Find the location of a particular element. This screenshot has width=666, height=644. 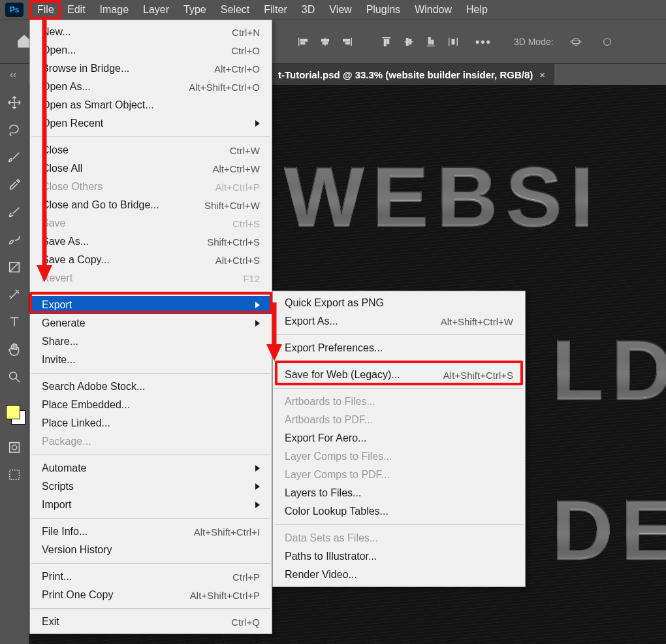

zoom-tool-icon is located at coordinates (14, 377).